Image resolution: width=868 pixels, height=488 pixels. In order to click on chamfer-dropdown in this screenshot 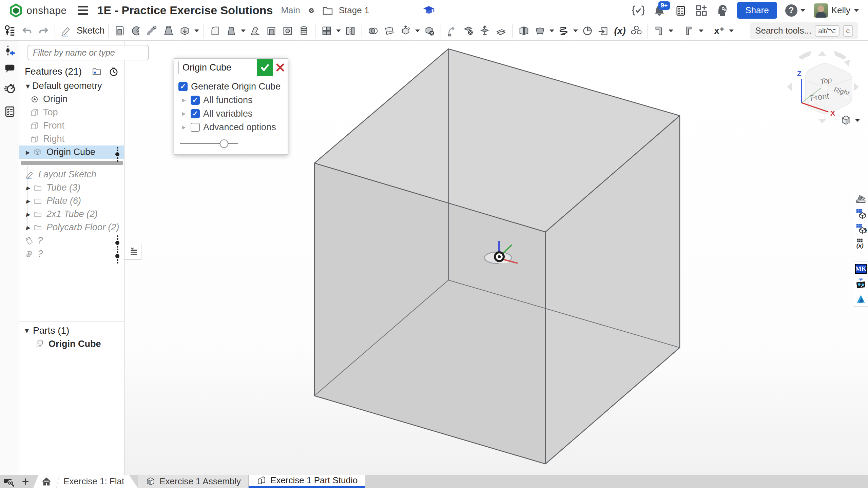, I will do `click(243, 31)`.